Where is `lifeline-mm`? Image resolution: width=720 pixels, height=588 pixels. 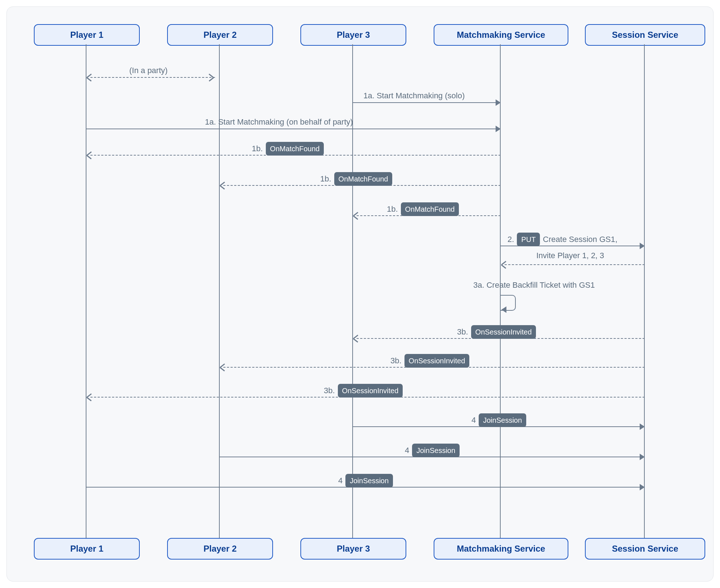 lifeline-mm is located at coordinates (500, 291).